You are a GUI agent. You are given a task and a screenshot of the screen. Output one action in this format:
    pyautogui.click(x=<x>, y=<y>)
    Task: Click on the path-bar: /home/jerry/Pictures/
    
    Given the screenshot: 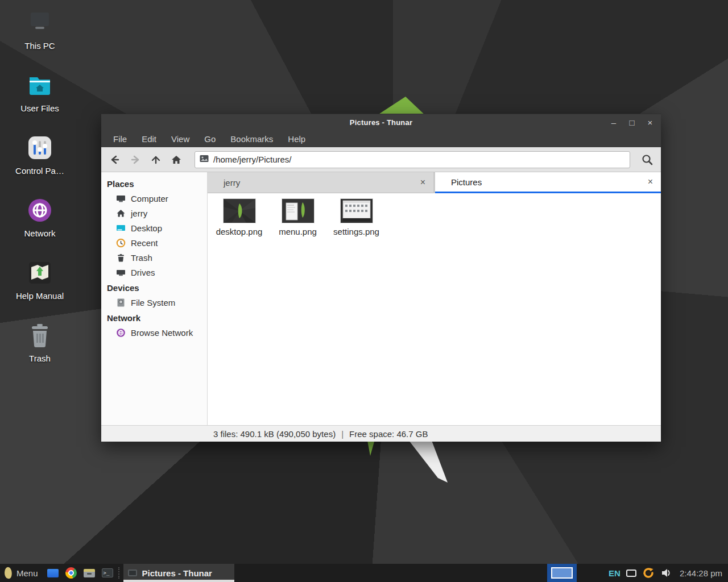 What is the action you would take?
    pyautogui.click(x=412, y=160)
    